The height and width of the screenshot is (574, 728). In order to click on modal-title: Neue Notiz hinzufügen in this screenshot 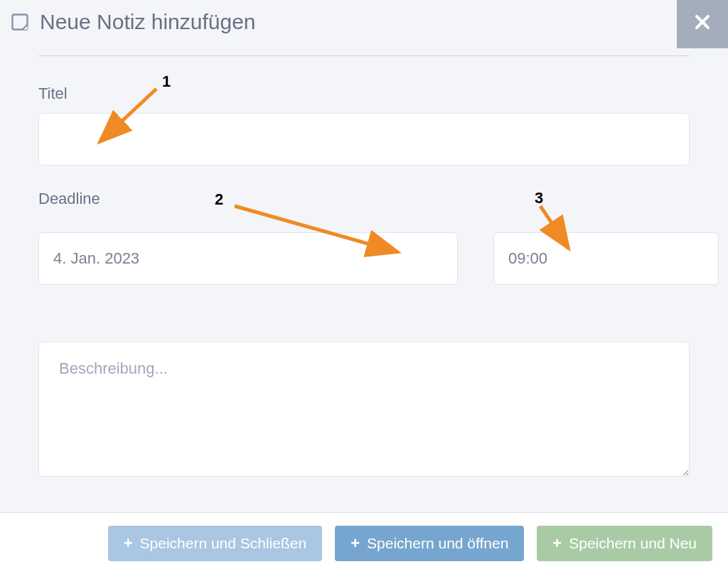, I will do `click(148, 22)`.